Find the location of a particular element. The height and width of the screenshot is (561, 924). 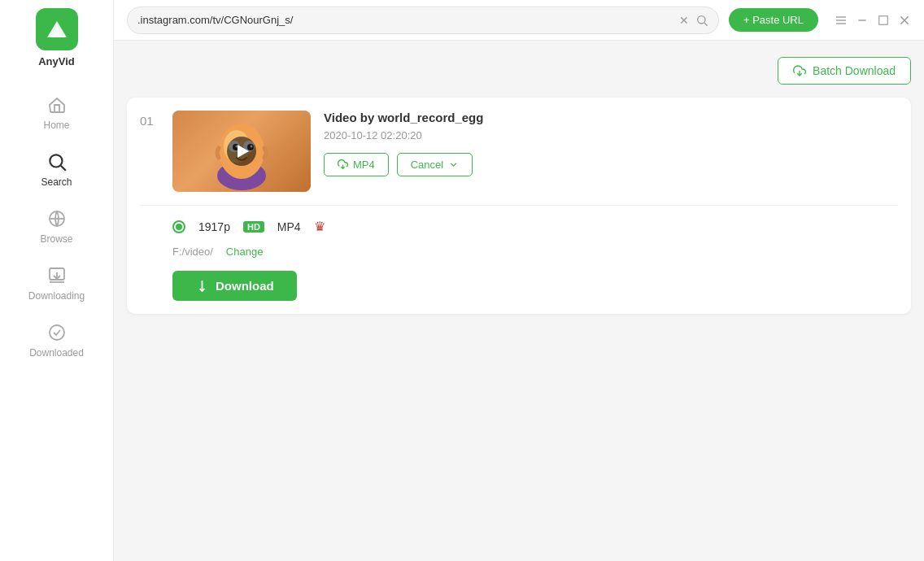

video-date: 2020-10-12 02:20:20 is located at coordinates (611, 135).